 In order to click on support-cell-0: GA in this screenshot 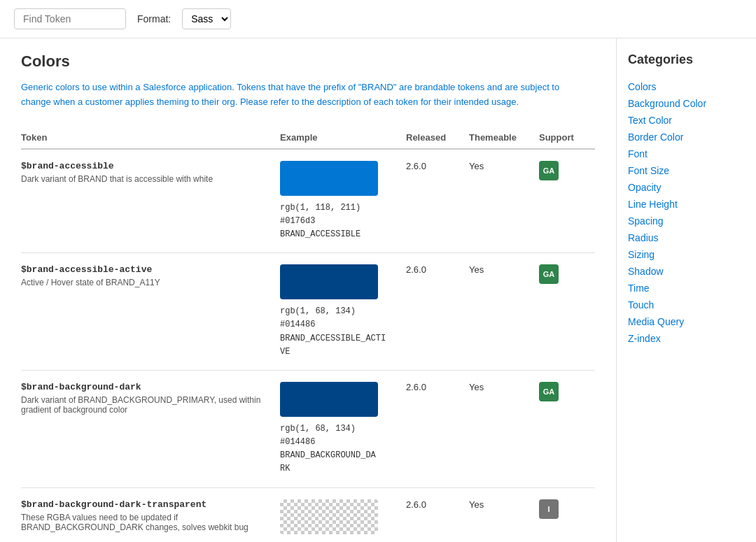, I will do `click(567, 201)`.